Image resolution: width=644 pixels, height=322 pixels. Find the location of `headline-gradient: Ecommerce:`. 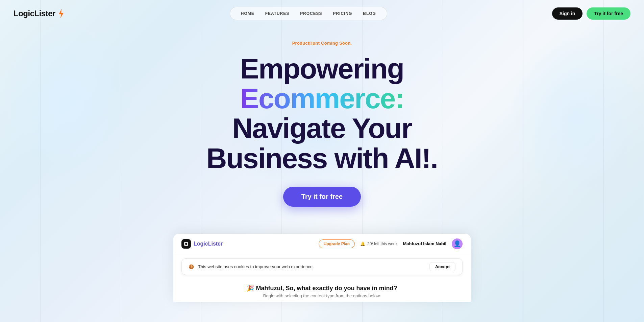

headline-gradient: Ecommerce: is located at coordinates (322, 98).